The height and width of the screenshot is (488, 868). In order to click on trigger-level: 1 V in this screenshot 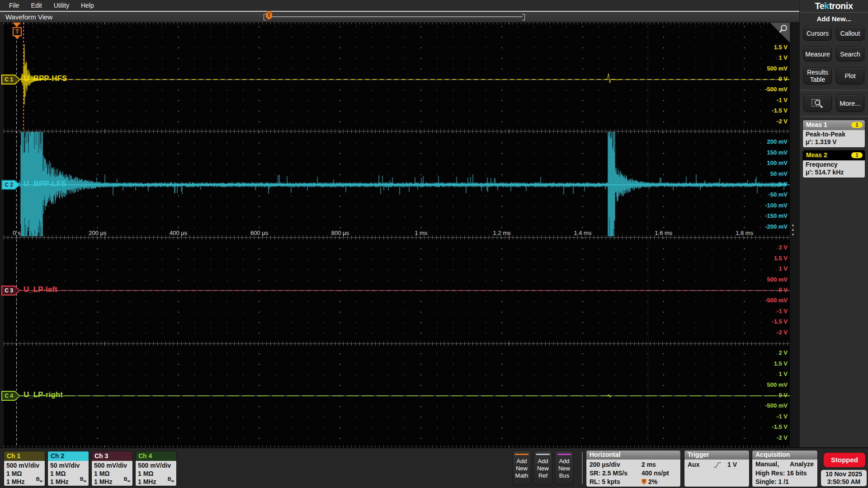, I will do `click(732, 465)`.